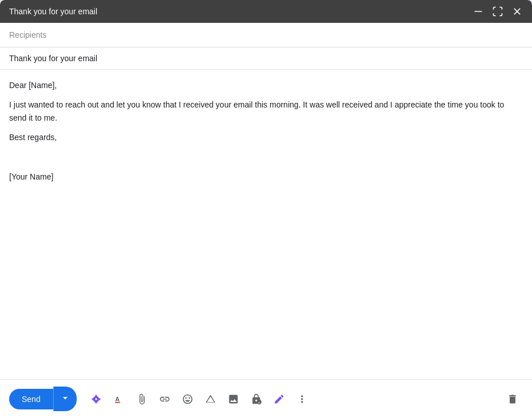  I want to click on ai-icon, so click(96, 399).